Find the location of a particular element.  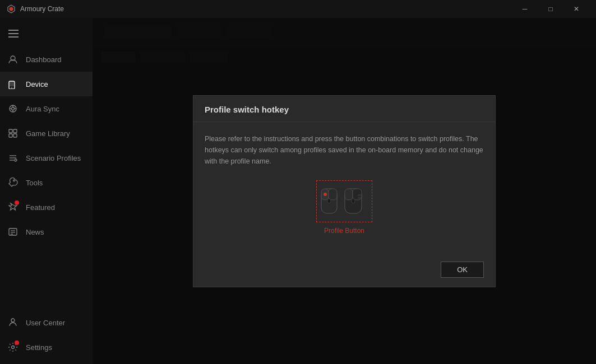

news-icon is located at coordinates (13, 232).